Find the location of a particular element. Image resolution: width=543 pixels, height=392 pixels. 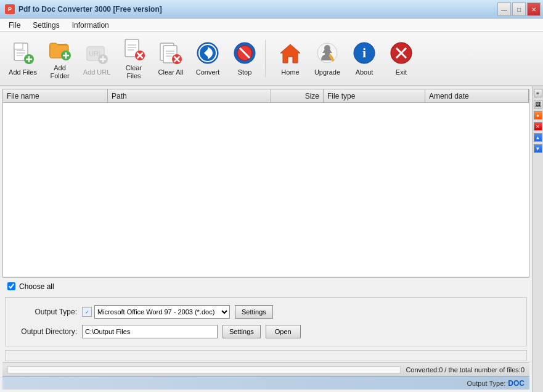

home-label: Home is located at coordinates (290, 73).